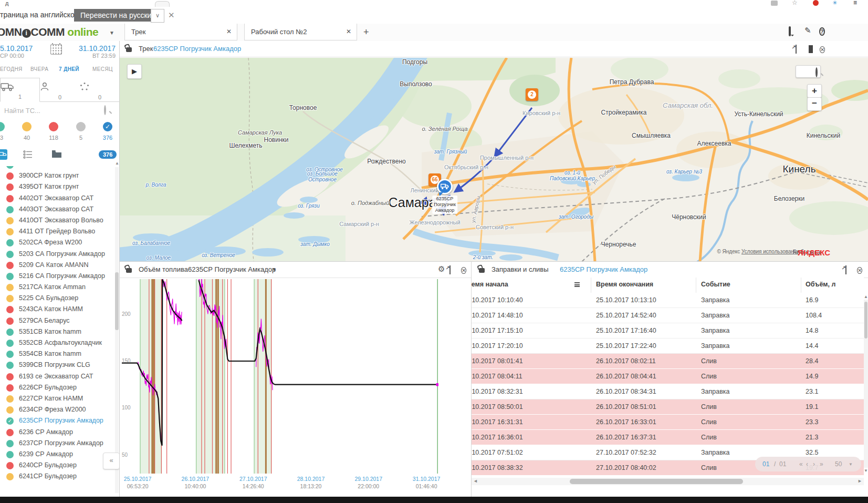 This screenshot has width=868, height=503. Describe the element at coordinates (60, 288) in the screenshot. I see `vehicle-list-item: 5217СА Каток Amman` at that location.